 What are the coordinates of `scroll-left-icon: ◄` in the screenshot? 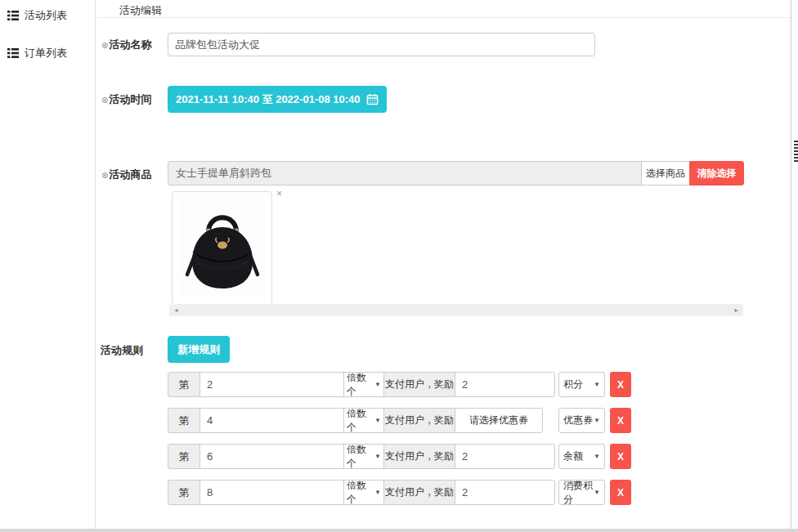 It's located at (177, 311).